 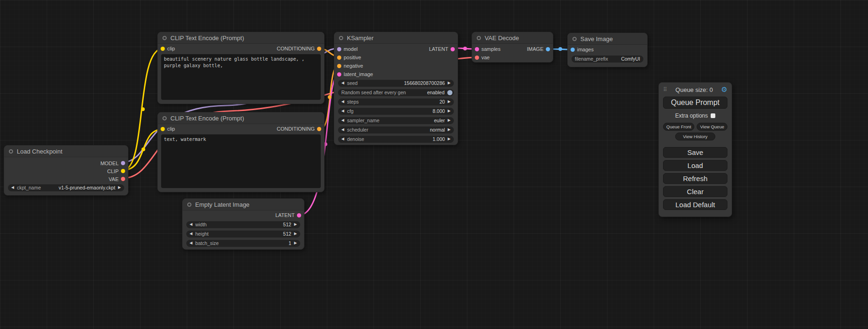 What do you see at coordinates (241, 68) in the screenshot?
I see `node-clip-text-encode-positive: CLIP Text Encode (Prompt) clip CONDITION…` at bounding box center [241, 68].